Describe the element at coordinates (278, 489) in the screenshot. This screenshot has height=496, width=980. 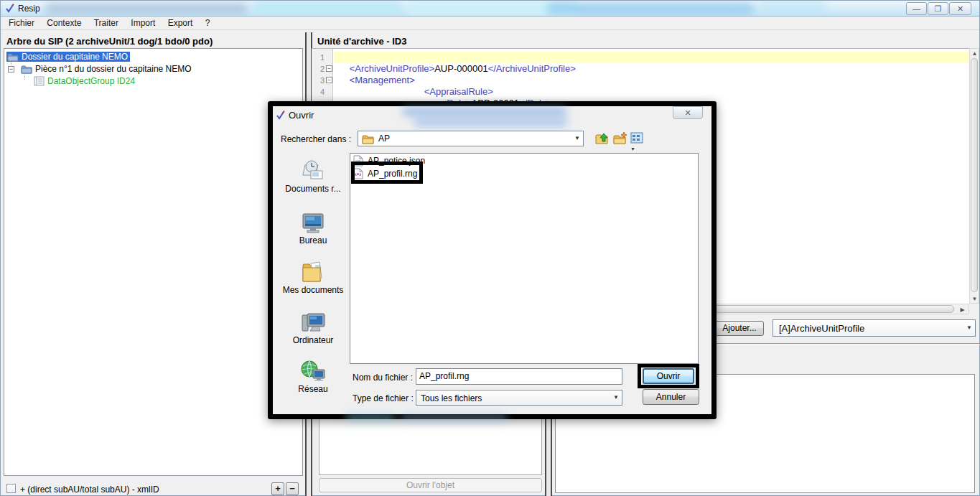
I see `expand-tree-button: +` at that location.